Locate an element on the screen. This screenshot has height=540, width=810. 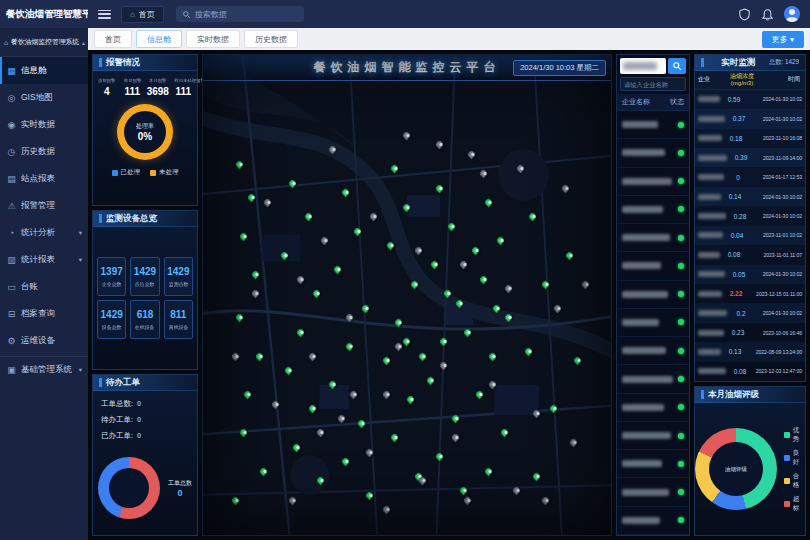
global-search-input is located at coordinates (246, 14).